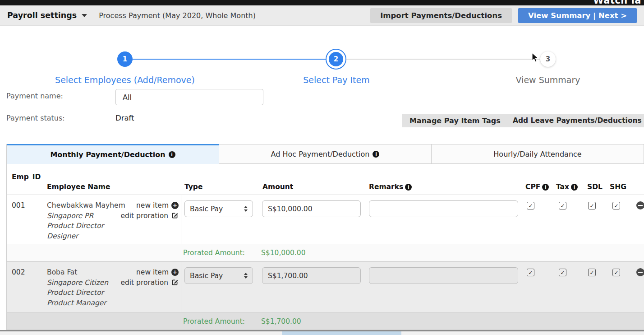 The width and height of the screenshot is (644, 335). I want to click on col-tax: Tax, so click(567, 187).